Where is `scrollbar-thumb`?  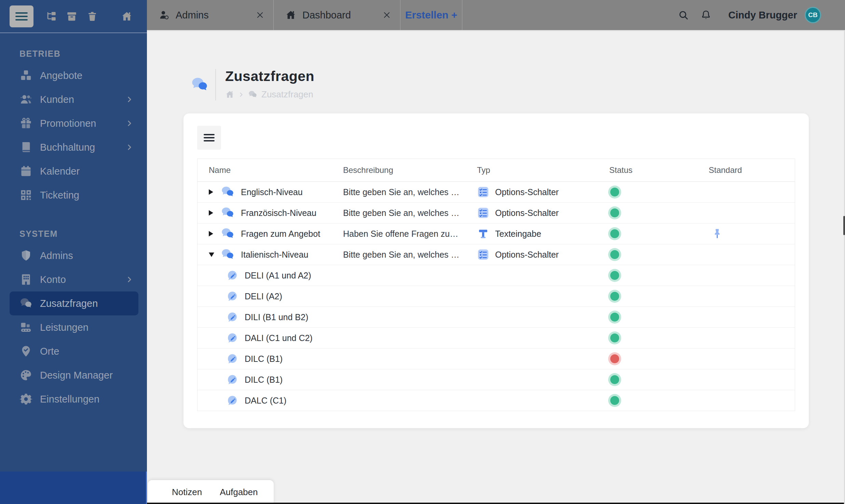
scrollbar-thumb is located at coordinates (844, 226).